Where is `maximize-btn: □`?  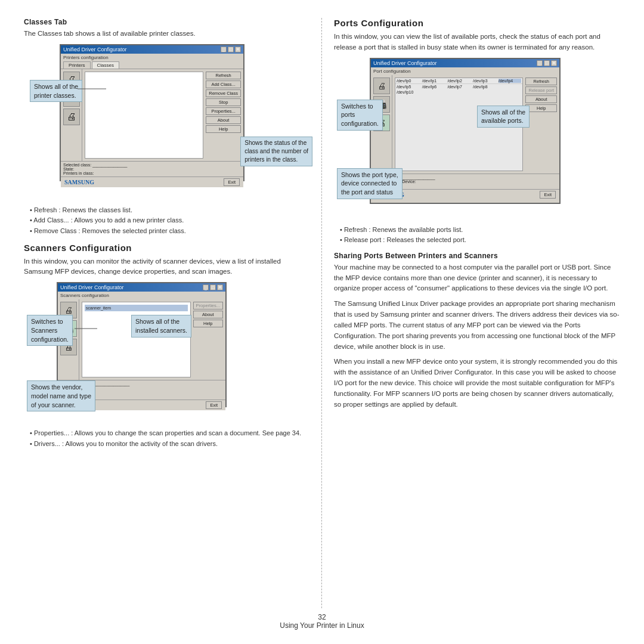
maximize-btn: □ is located at coordinates (231, 49).